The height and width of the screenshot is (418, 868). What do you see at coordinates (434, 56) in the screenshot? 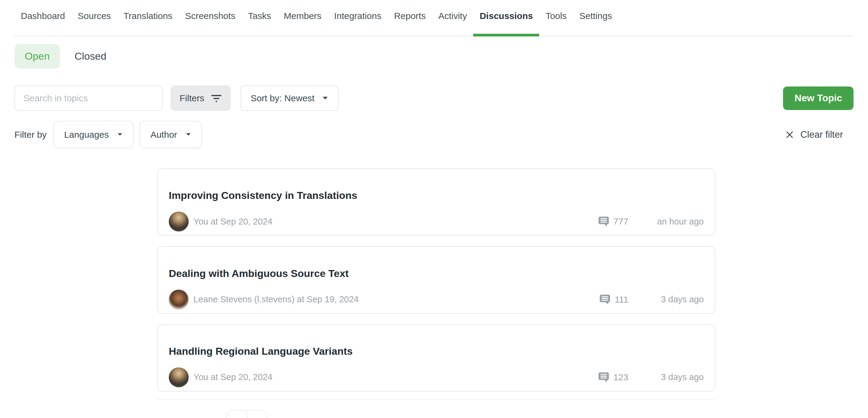
I see `status-tabs: Open Closed` at bounding box center [434, 56].